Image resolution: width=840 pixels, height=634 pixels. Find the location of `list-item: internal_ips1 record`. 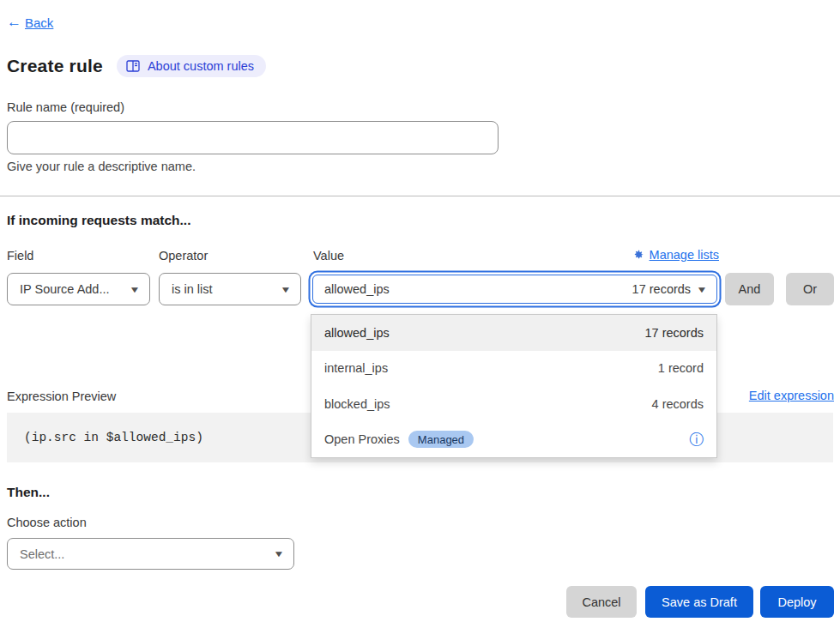

list-item: internal_ips1 record is located at coordinates (514, 369).